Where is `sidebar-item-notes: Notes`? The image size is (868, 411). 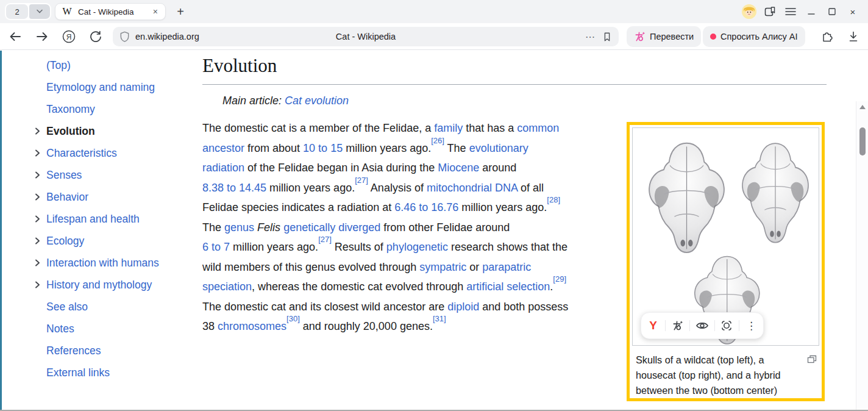
sidebar-item-notes: Notes is located at coordinates (110, 329).